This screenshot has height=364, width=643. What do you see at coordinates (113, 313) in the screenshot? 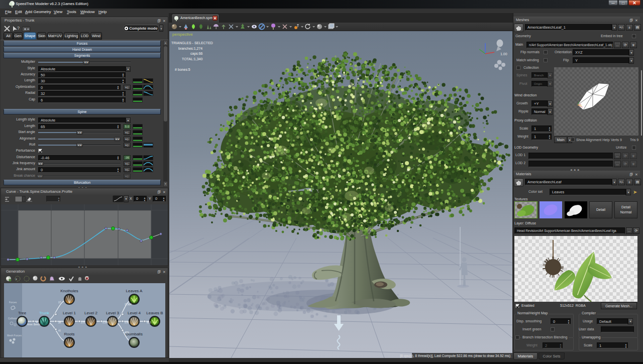
I see `svg-text: Level 3` at bounding box center [113, 313].